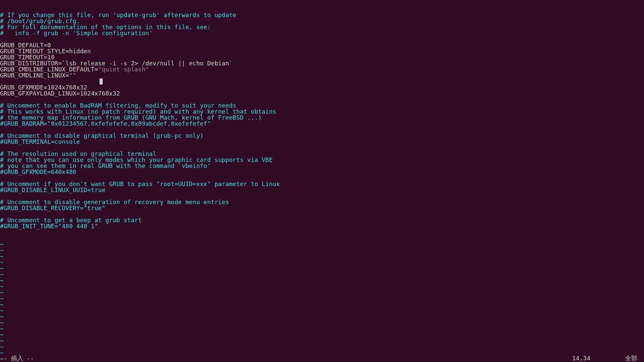 The height and width of the screenshot is (362, 644). I want to click on code-line: #GRUB_INIT_TUNE="480 440 1", so click(322, 226).